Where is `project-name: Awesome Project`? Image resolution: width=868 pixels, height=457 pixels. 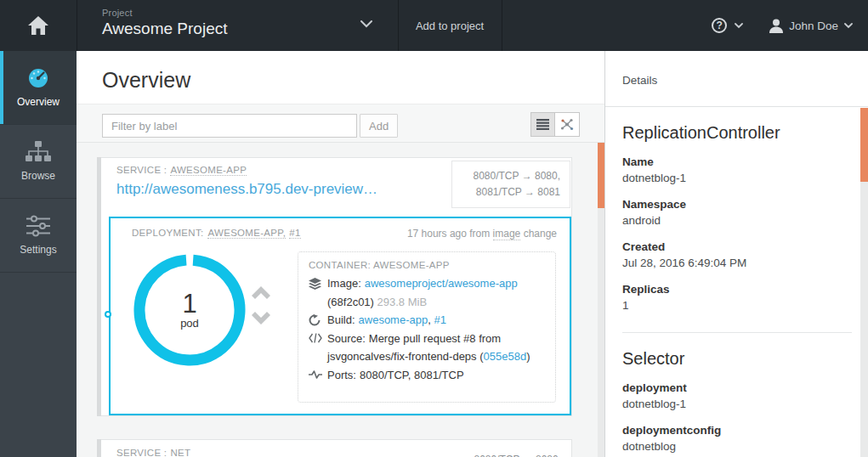
project-name: Awesome Project is located at coordinates (165, 29).